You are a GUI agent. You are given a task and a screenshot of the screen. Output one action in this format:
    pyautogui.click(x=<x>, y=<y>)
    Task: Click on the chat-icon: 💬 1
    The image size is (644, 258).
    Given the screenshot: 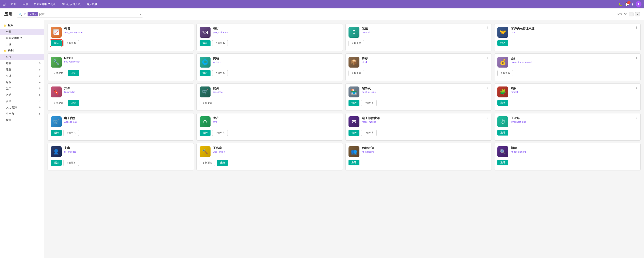 What is the action you would take?
    pyautogui.click(x=627, y=4)
    